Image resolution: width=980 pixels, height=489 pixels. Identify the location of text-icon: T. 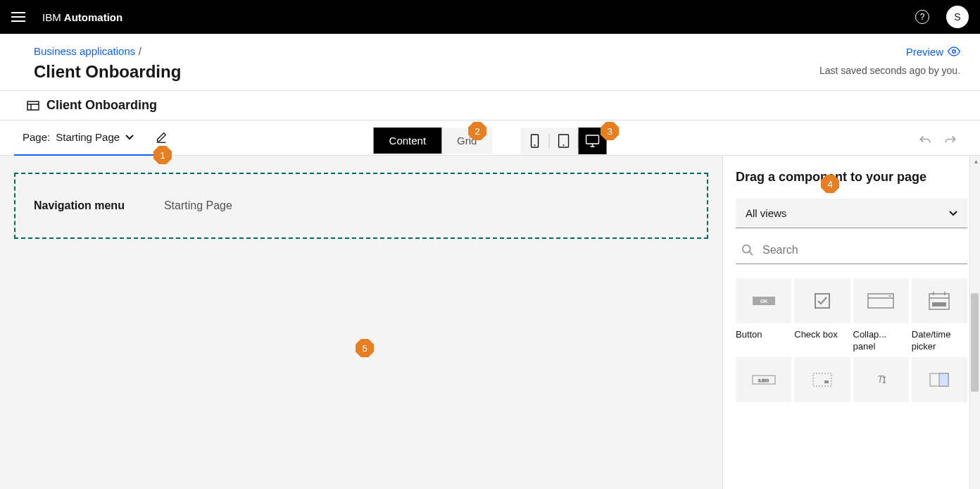
(881, 380).